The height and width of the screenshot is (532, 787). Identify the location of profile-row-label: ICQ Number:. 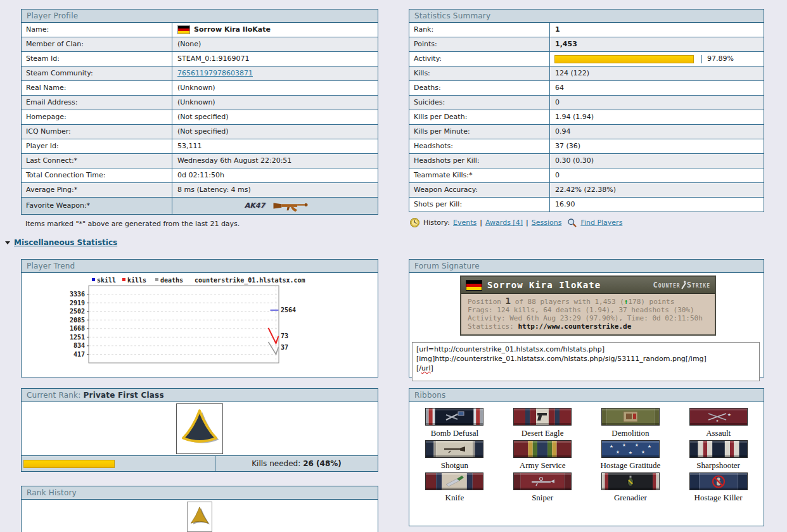
(97, 132).